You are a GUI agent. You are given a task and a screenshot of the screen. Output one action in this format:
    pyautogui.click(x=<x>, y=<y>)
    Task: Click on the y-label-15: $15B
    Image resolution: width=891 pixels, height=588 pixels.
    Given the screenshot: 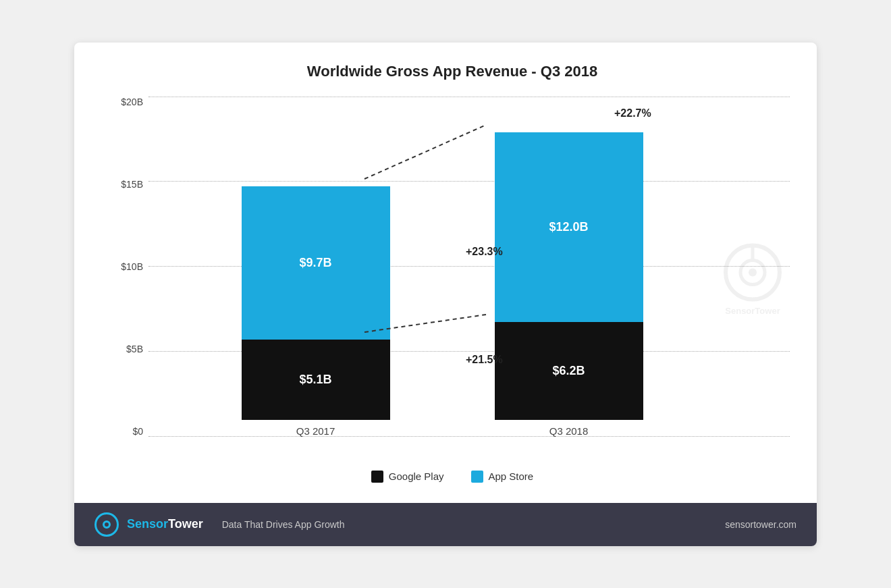 What is the action you would take?
    pyautogui.click(x=132, y=184)
    